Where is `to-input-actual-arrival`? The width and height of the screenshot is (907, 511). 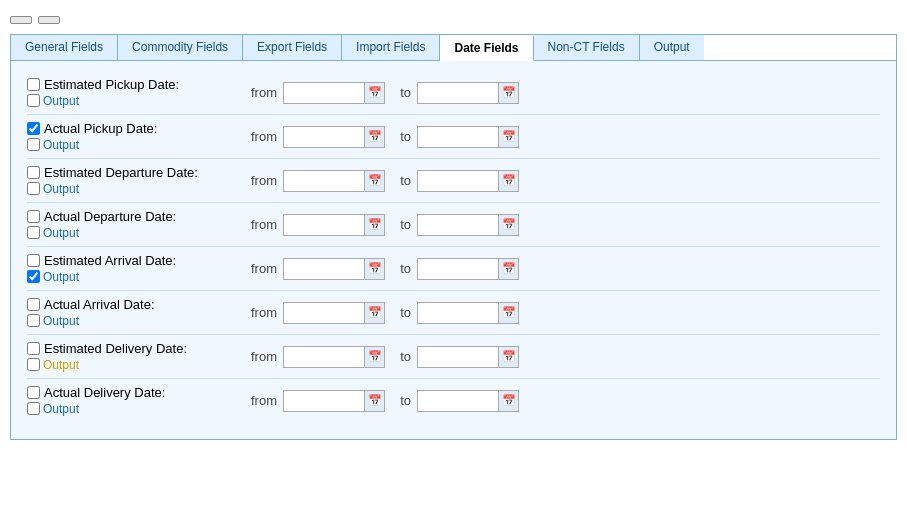 to-input-actual-arrival is located at coordinates (458, 313).